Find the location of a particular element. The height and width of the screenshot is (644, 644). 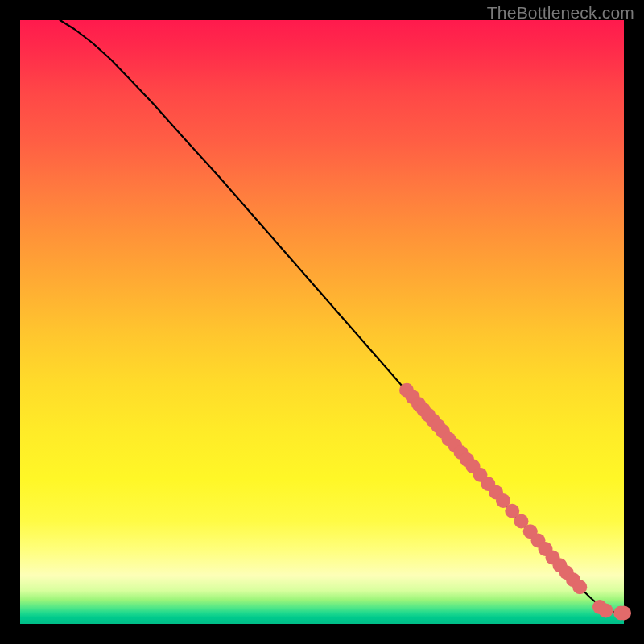

watermark-text: TheBottleneck.com is located at coordinates (560, 13).